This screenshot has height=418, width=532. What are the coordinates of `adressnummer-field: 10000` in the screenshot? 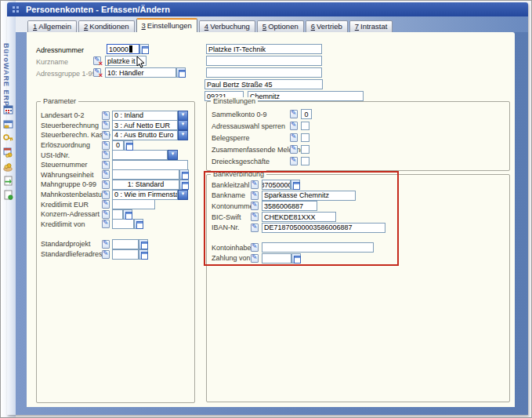 It's located at (128, 49).